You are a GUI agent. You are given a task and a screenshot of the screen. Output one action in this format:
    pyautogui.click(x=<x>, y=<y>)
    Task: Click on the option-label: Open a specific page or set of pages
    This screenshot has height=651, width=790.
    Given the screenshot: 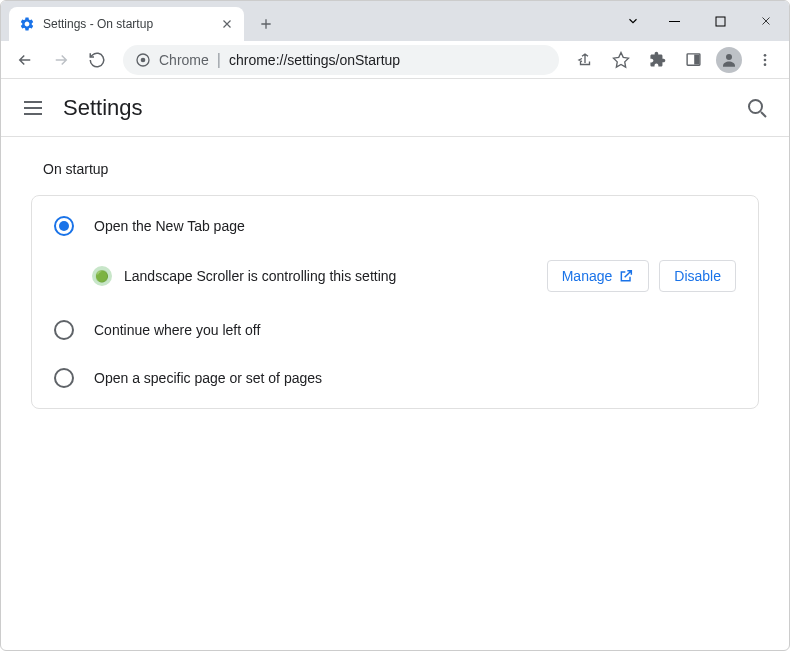 What is the action you would take?
    pyautogui.click(x=208, y=378)
    